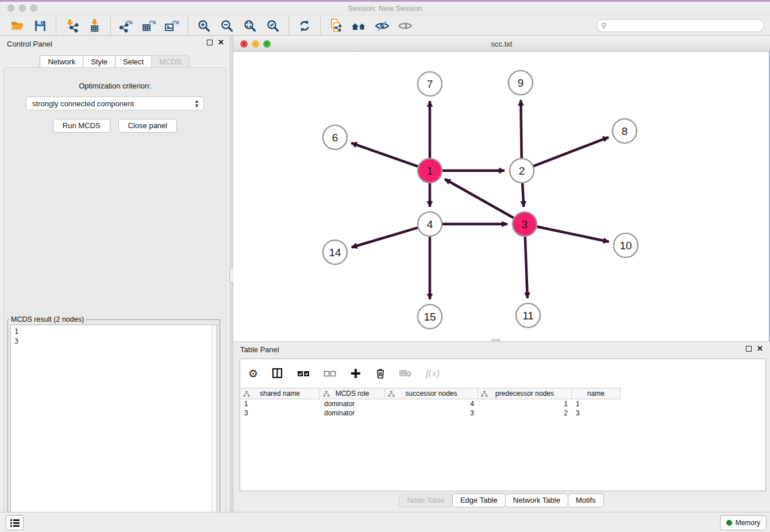 This screenshot has height=532, width=770. Describe the element at coordinates (522, 171) in the screenshot. I see `node-label: 2` at that location.